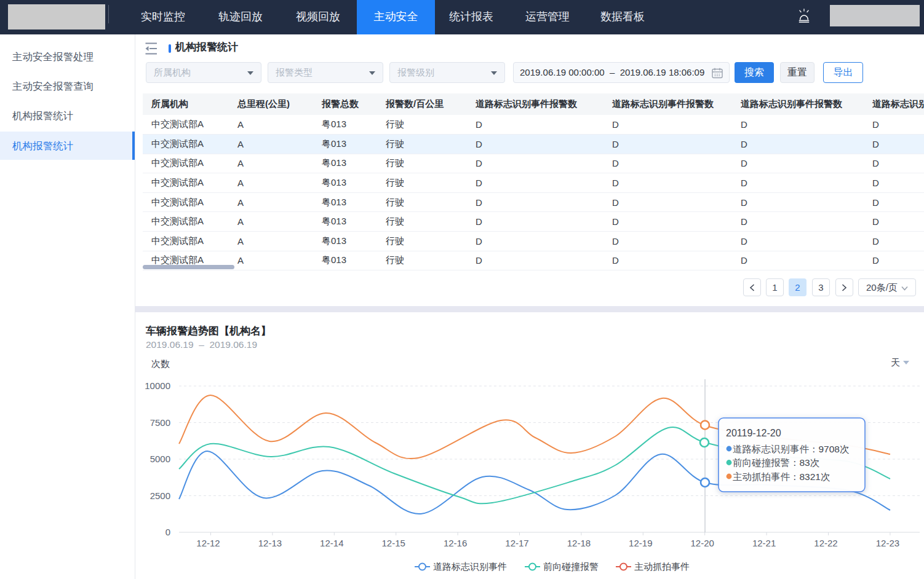 The image size is (924, 579). What do you see at coordinates (703, 543) in the screenshot?
I see `svg-text: 12-20` at bounding box center [703, 543].